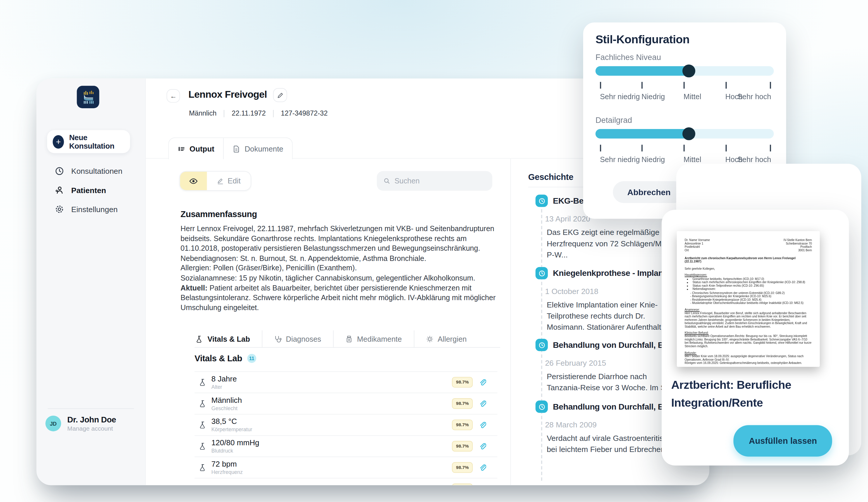 Image resolution: width=868 pixels, height=502 pixels. Describe the element at coordinates (346, 428) in the screenshot. I see `vitals-list: 8 JahreAlter 98.7% MännlichGeschlecht 98…` at that location.